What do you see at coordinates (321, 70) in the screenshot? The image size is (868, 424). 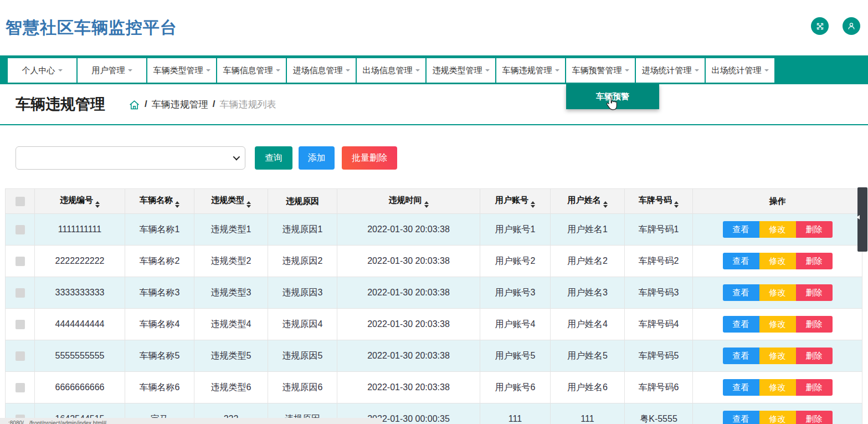 I see `nav-item-entry-info-management: 进场信息管理` at bounding box center [321, 70].